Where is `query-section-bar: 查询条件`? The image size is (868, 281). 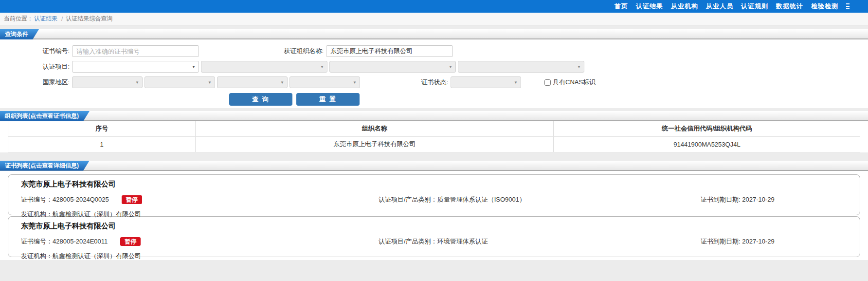
query-section-bar: 查询条件 is located at coordinates (434, 34).